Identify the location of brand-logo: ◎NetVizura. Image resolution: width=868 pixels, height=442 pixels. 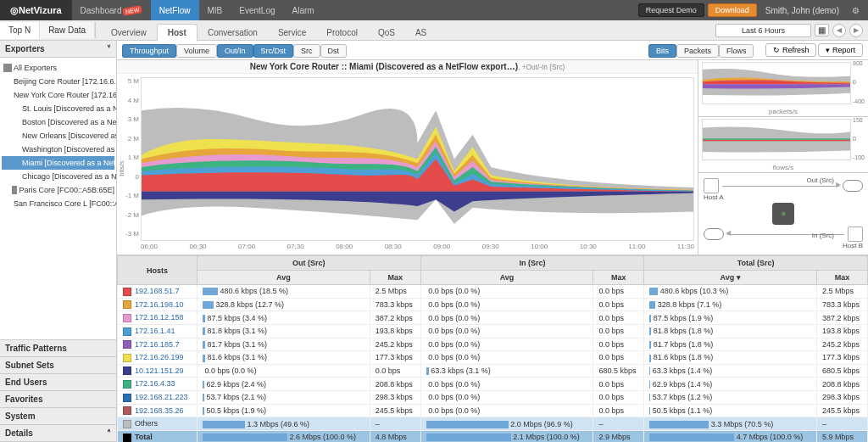
(36, 10).